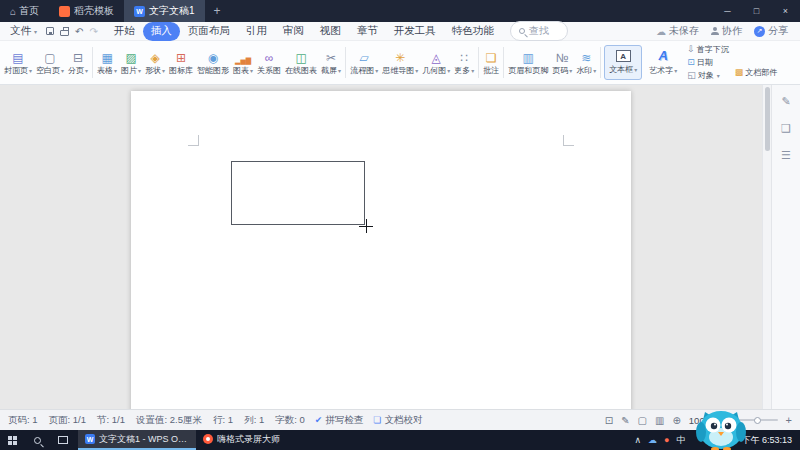 This screenshot has width=800, height=450. I want to click on ribbon-button: ▦表格▾, so click(107, 62).